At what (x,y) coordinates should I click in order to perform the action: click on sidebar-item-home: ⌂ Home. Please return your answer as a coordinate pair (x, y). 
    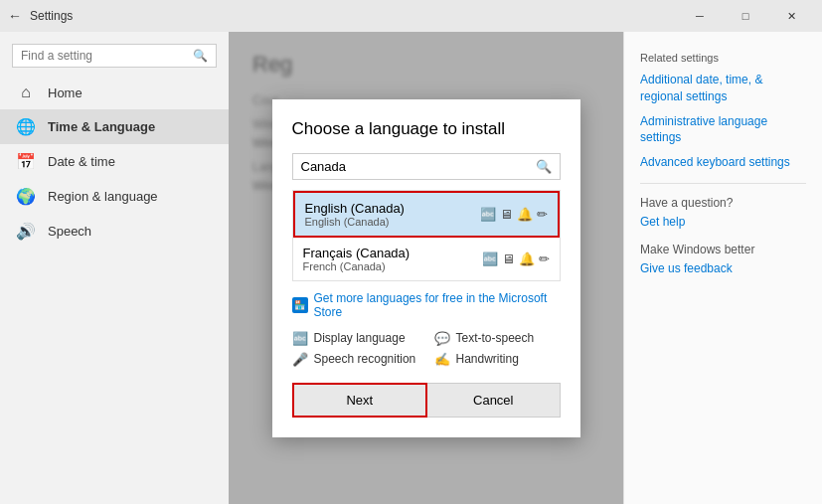
    Looking at the image, I should click on (114, 92).